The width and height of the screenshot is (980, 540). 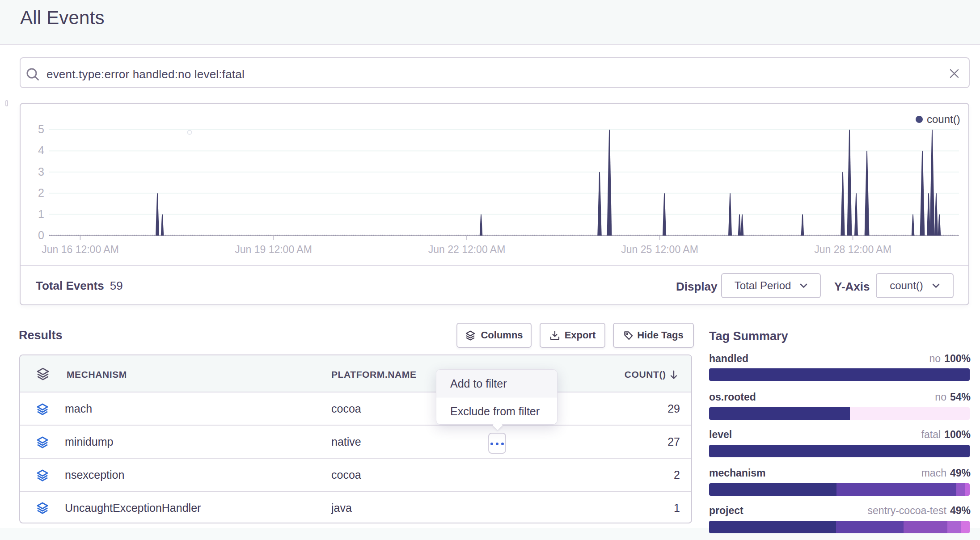 What do you see at coordinates (274, 249) in the screenshot?
I see `svg-text: Jun 19 12:00 AM` at bounding box center [274, 249].